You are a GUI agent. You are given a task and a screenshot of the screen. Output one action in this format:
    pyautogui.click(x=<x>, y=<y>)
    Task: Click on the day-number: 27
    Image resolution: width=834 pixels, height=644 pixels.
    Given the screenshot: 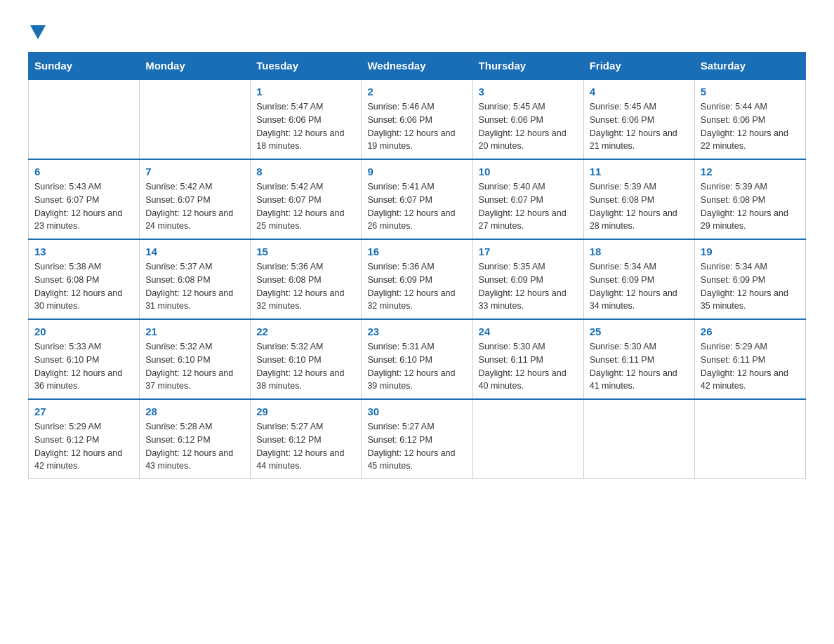 What is the action you would take?
    pyautogui.click(x=84, y=411)
    